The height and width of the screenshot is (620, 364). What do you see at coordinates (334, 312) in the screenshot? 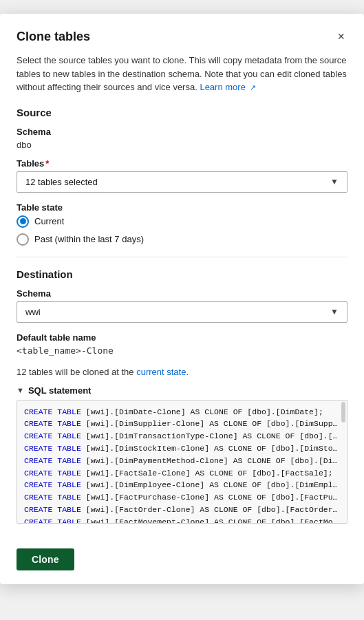
I see `destination-dropdown-arrow-icon: ▼` at bounding box center [334, 312].